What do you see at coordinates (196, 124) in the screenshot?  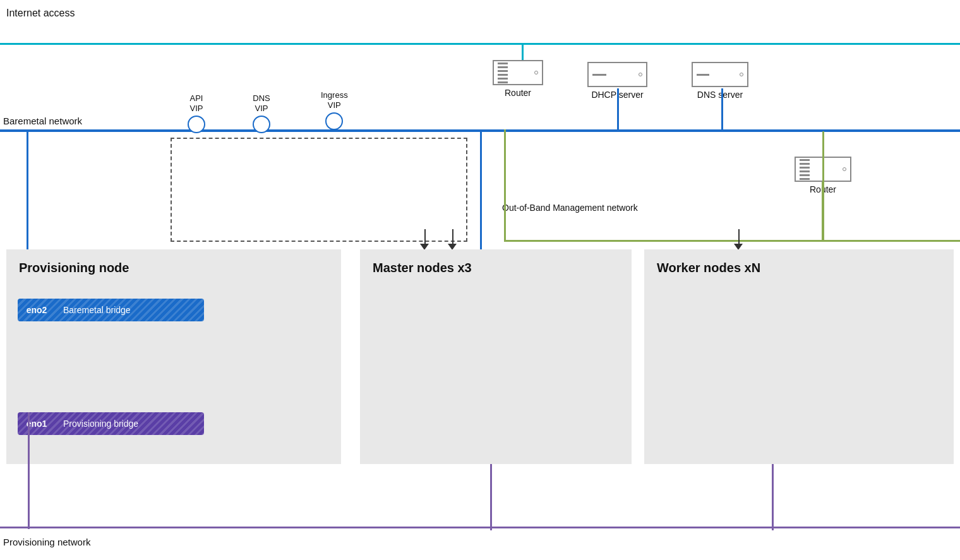 I see `vip-api-circle` at bounding box center [196, 124].